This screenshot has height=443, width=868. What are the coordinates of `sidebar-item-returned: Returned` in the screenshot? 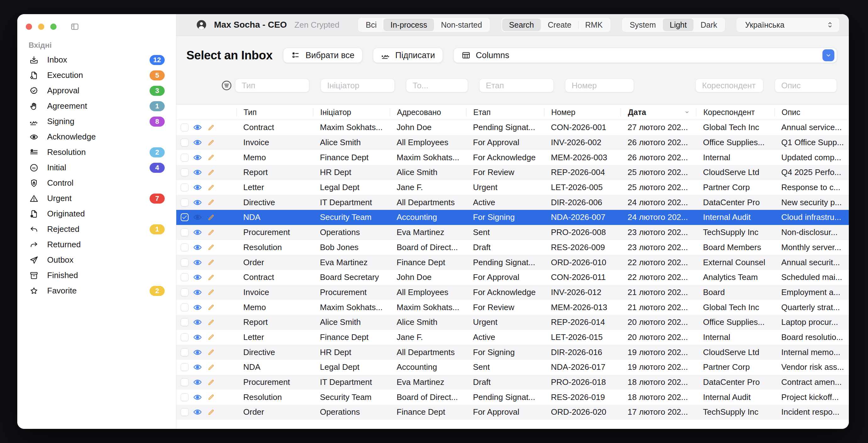 It's located at (97, 245).